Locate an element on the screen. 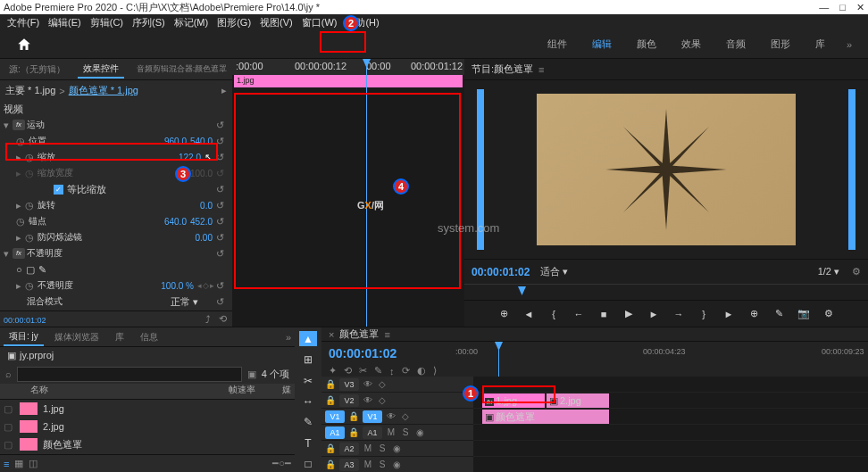  in-icon: ◄ is located at coordinates (529, 314).